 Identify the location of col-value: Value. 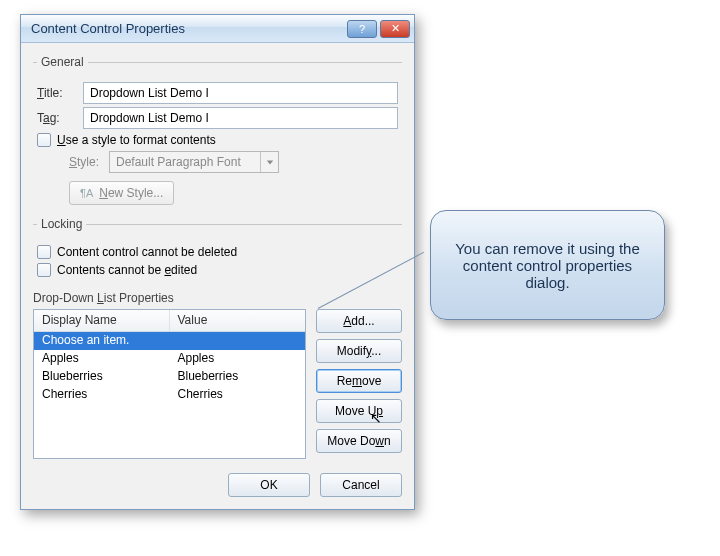
(238, 320).